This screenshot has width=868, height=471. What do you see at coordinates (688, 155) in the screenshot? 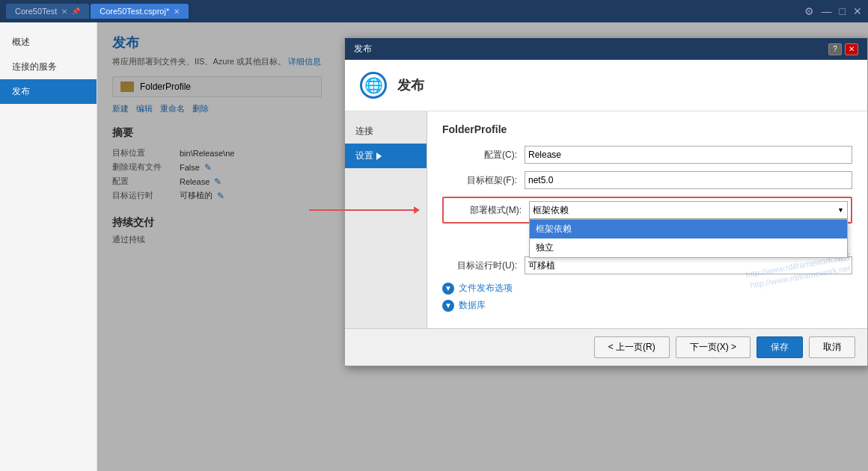
I see `config-select: Release` at bounding box center [688, 155].